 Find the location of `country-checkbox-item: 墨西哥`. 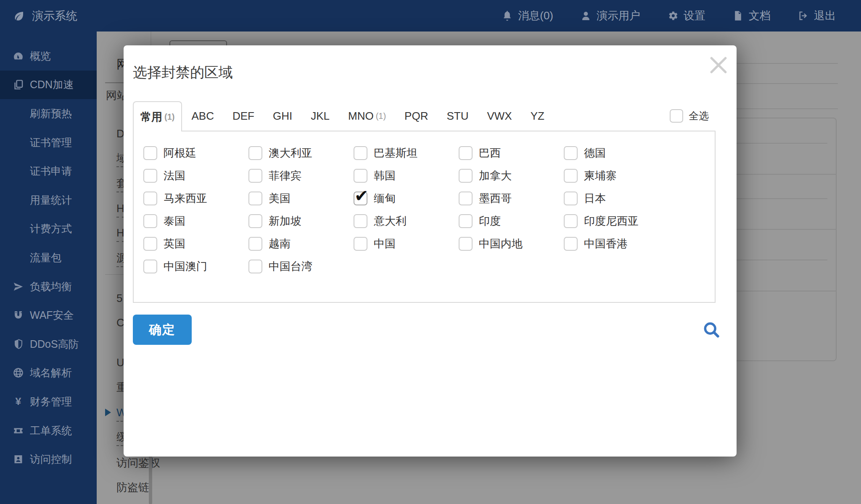

country-checkbox-item: 墨西哥 is located at coordinates (511, 198).